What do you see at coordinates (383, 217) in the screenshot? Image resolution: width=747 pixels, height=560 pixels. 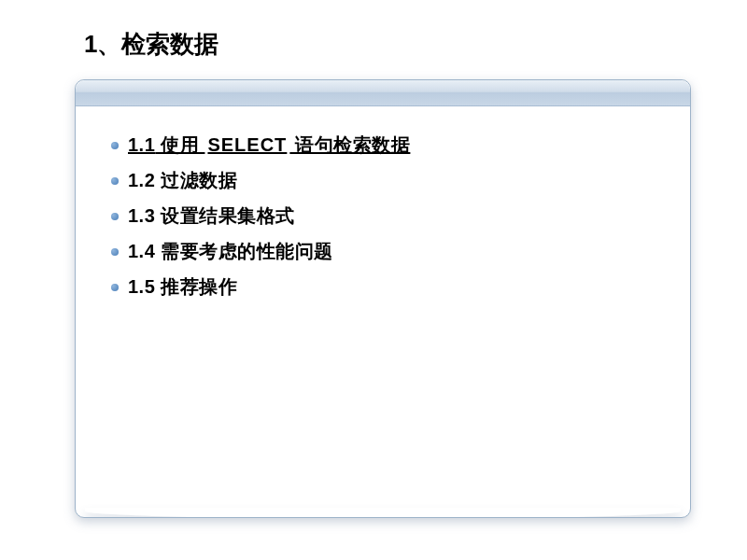 I see `list-item: 1.3 设置结果集格式` at bounding box center [383, 217].